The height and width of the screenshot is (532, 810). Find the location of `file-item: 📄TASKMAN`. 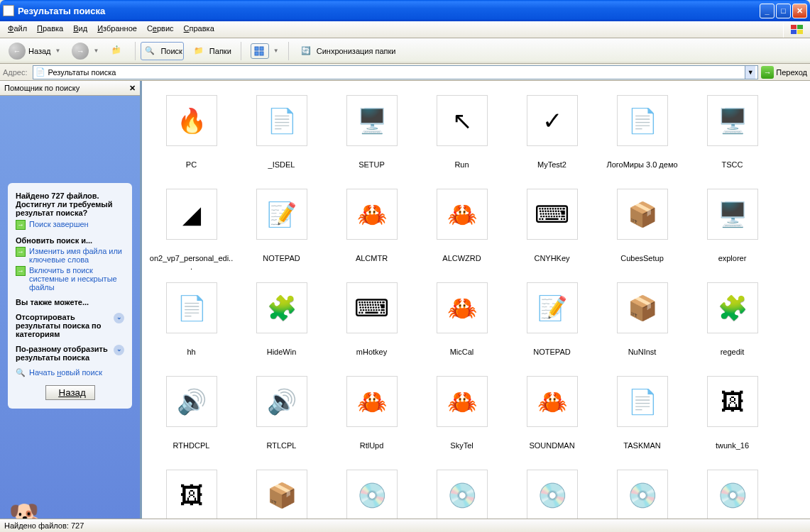

file-item: 📄TASKMAN is located at coordinates (642, 416).